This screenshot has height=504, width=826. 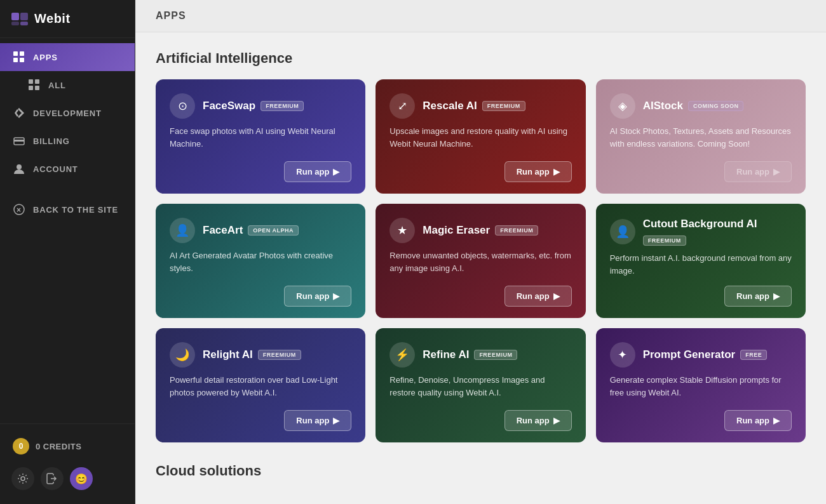 What do you see at coordinates (52, 479) in the screenshot?
I see `logout-button` at bounding box center [52, 479].